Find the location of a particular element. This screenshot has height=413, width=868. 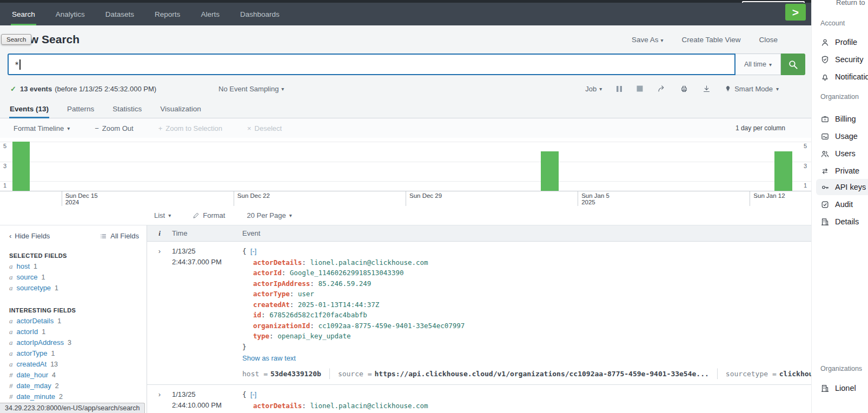

splunk-logo-icon: > is located at coordinates (796, 12).